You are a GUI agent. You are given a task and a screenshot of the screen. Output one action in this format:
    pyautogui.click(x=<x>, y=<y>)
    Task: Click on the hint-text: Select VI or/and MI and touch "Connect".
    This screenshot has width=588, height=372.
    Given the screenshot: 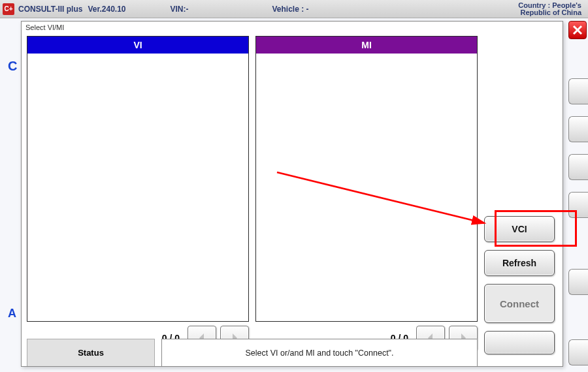 What is the action you would take?
    pyautogui.click(x=319, y=352)
    